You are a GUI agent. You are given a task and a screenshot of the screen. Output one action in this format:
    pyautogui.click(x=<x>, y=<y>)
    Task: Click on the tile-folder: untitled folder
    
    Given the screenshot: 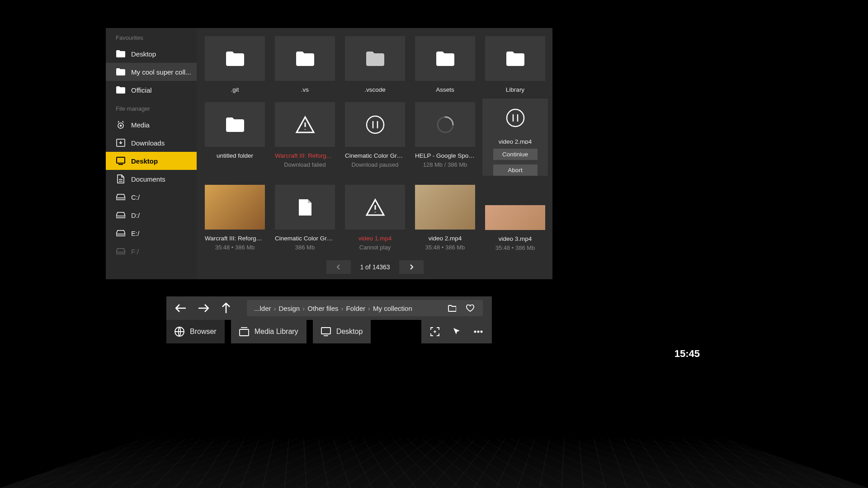 What is the action you would take?
    pyautogui.click(x=235, y=139)
    